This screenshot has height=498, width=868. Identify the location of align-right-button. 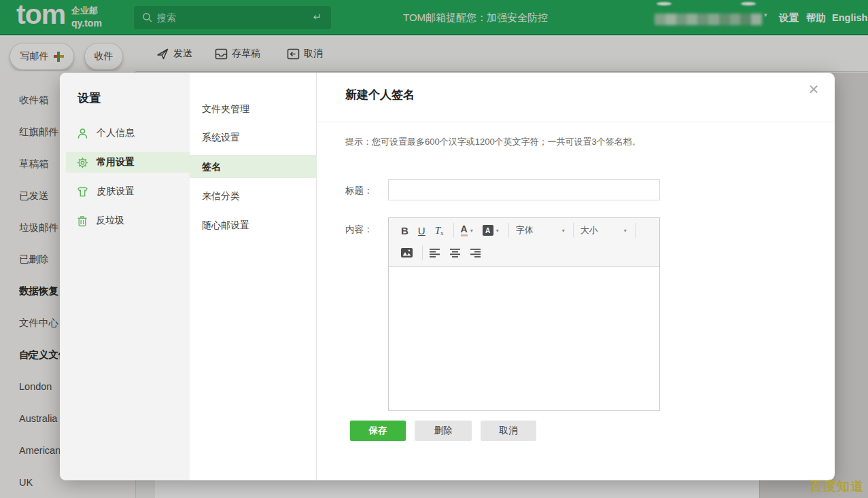
(476, 253).